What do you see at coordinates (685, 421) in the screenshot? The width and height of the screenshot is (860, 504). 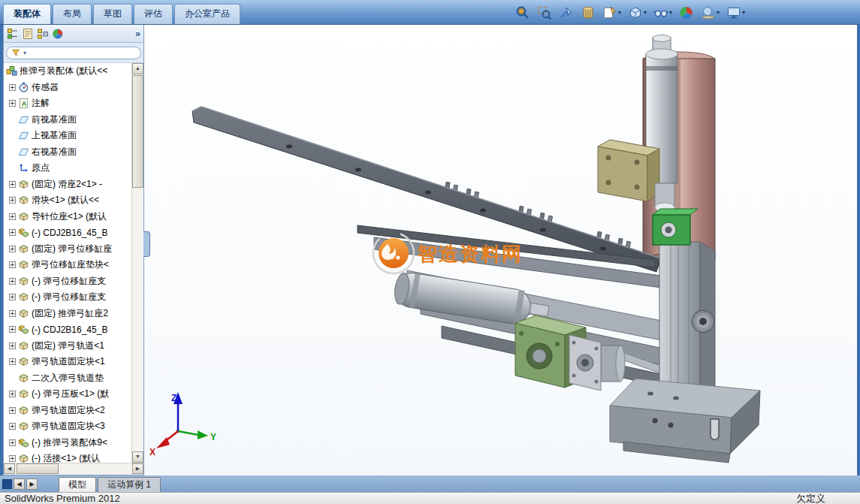 I see `base-plate-part` at bounding box center [685, 421].